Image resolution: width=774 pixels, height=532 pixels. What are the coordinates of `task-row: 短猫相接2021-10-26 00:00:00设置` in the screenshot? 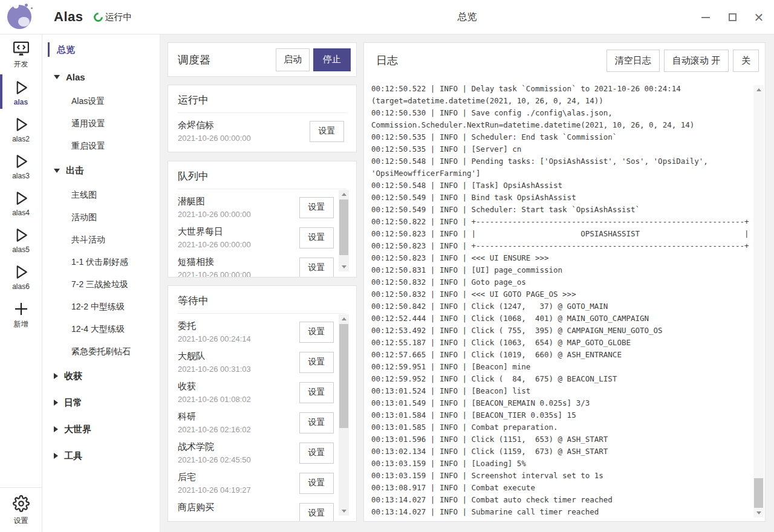 It's located at (256, 265).